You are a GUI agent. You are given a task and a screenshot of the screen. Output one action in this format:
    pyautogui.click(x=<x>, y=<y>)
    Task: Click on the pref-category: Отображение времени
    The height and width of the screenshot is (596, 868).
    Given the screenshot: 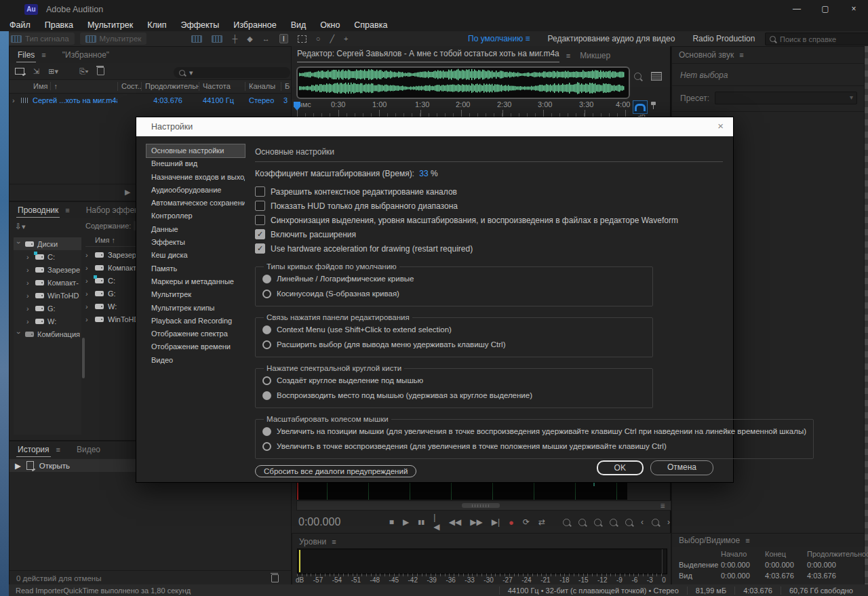 What is the action you would take?
    pyautogui.click(x=195, y=347)
    